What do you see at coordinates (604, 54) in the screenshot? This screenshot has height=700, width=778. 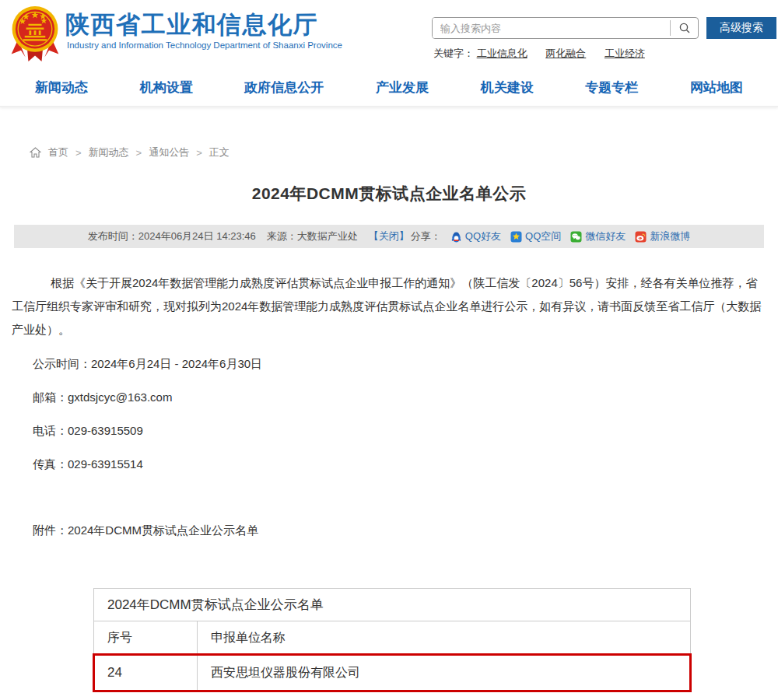 I see `keywords-row: 关键字： 工业信息化 两化融合 工业经济` at bounding box center [604, 54].